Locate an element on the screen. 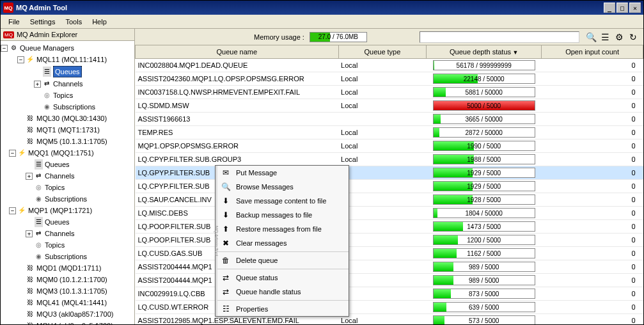  tree-node: MQU4 (akl0ap9c5:1700) is located at coordinates (68, 322).